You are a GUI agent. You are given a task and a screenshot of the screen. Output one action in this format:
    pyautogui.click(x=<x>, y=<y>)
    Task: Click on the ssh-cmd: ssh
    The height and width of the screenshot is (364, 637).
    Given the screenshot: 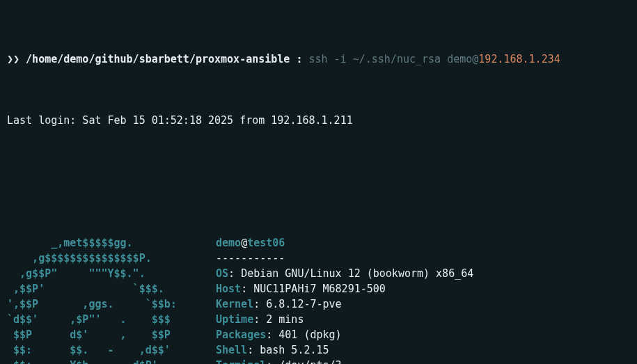 What is the action you would take?
    pyautogui.click(x=321, y=59)
    